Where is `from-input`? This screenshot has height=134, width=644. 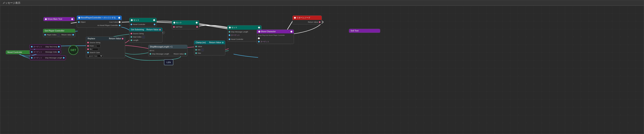
from-input is located at coordinates (98, 46).